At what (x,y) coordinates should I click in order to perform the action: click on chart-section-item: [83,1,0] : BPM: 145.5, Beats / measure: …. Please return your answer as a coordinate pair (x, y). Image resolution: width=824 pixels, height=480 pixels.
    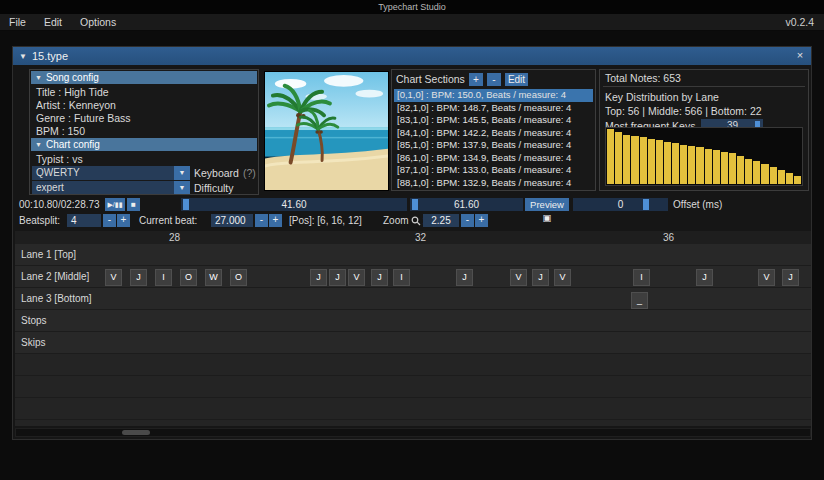
    Looking at the image, I should click on (494, 120).